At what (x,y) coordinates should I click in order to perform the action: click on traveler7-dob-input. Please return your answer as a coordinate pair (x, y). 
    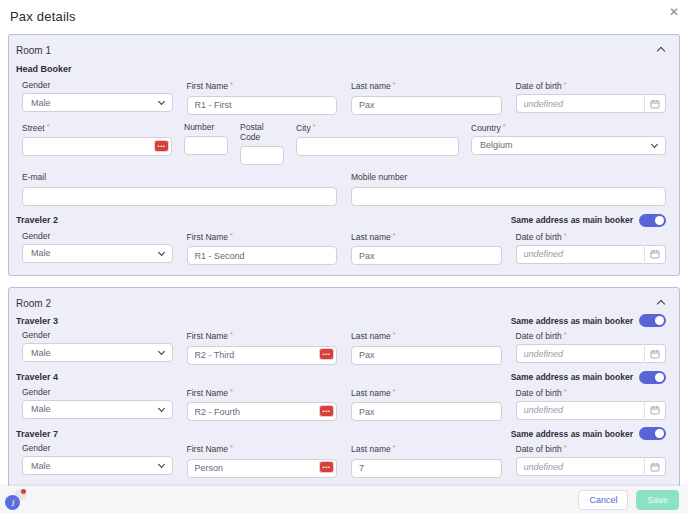
    Looking at the image, I should click on (580, 466).